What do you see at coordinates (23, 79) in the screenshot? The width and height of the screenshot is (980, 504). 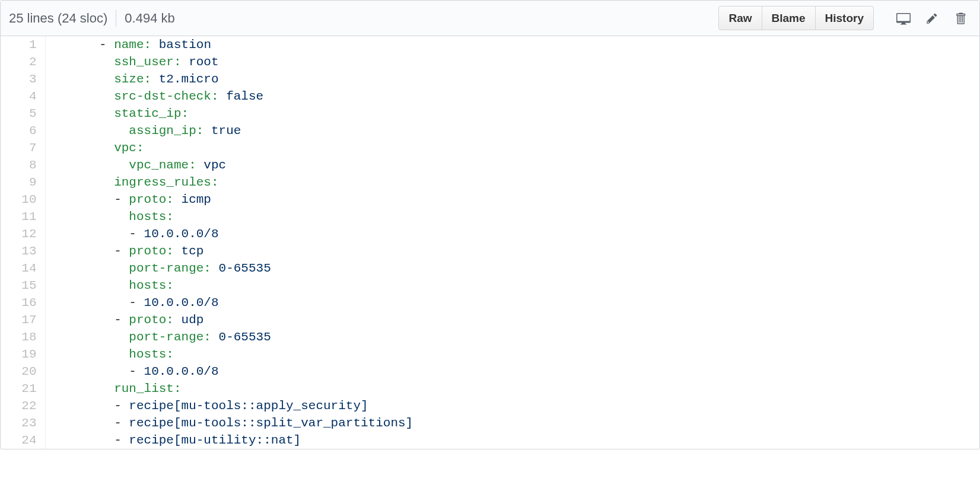 I see `line-number: 3` at bounding box center [23, 79].